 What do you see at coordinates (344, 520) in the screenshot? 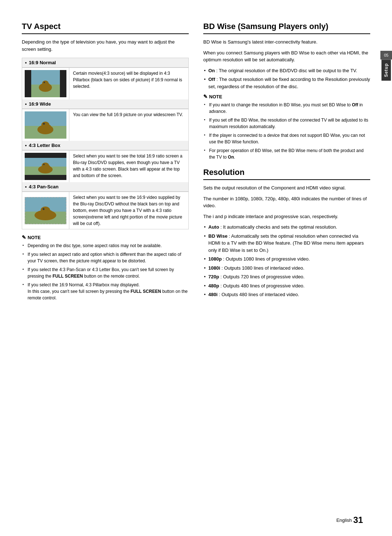
I see `page-language: English` at bounding box center [344, 520].